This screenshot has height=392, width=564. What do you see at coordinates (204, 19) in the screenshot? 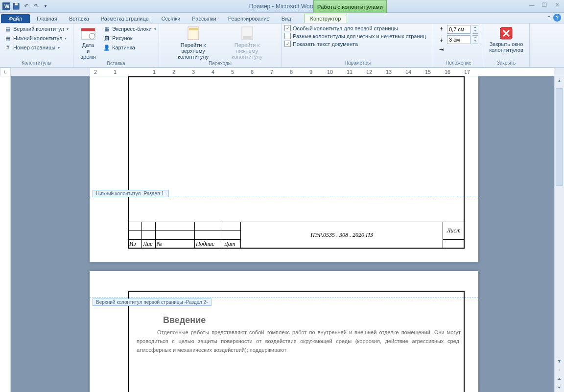
I see `tab-mailings: Рассылки` at bounding box center [204, 19].